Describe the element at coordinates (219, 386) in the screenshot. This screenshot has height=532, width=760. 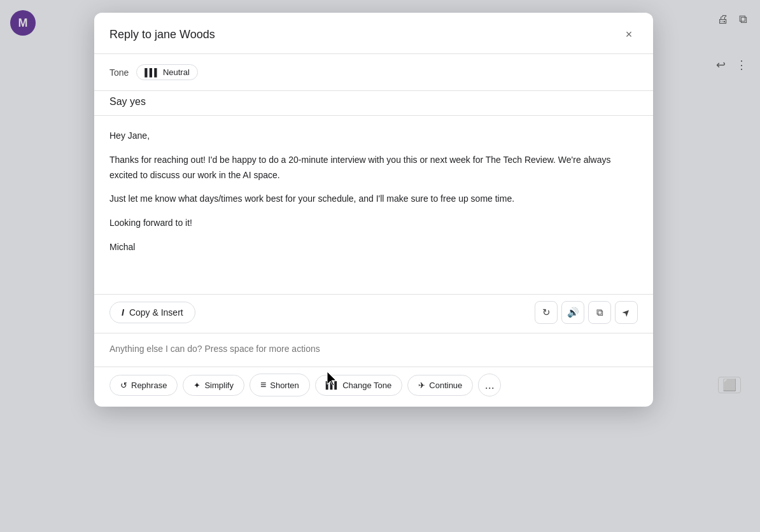
I see `simplify-label: Simplify` at that location.